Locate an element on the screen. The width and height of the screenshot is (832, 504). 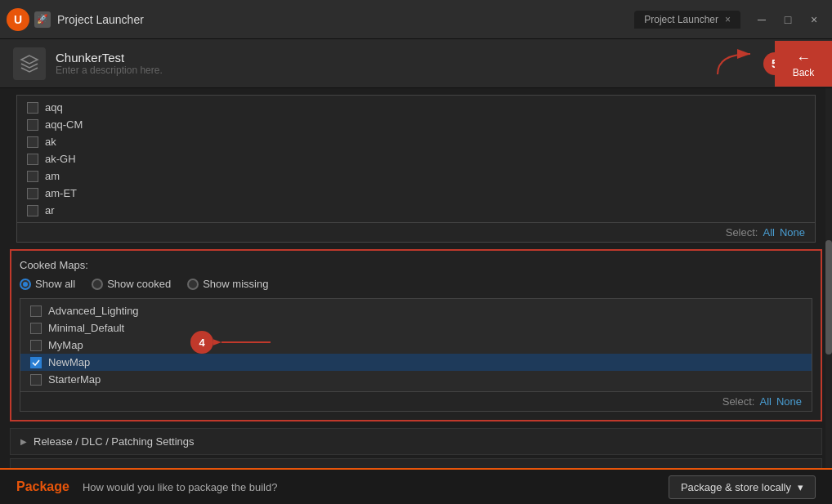
list-item: aqq is located at coordinates (416, 108).